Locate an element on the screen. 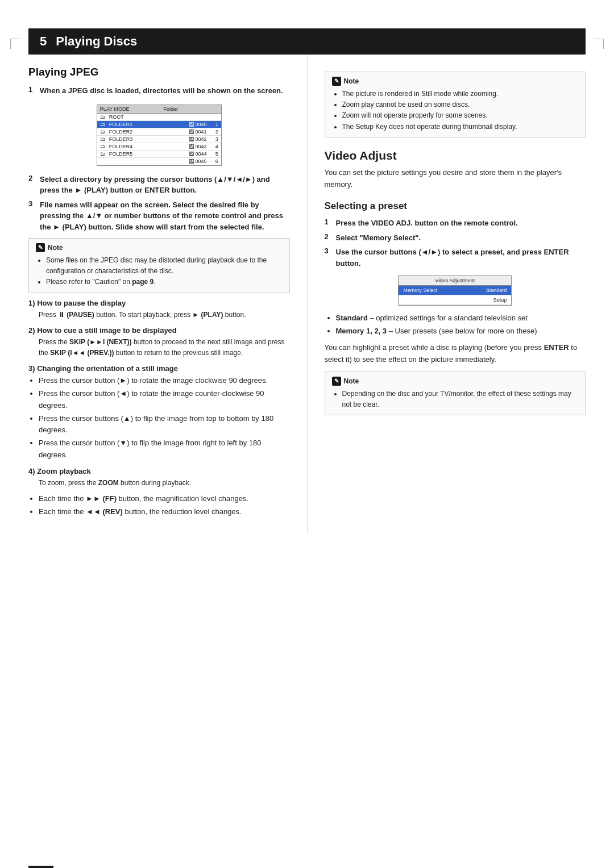 This screenshot has width=614, height=868. pause-body: Press ⏸ (PAUSE) button. To start playbac… is located at coordinates (159, 315).